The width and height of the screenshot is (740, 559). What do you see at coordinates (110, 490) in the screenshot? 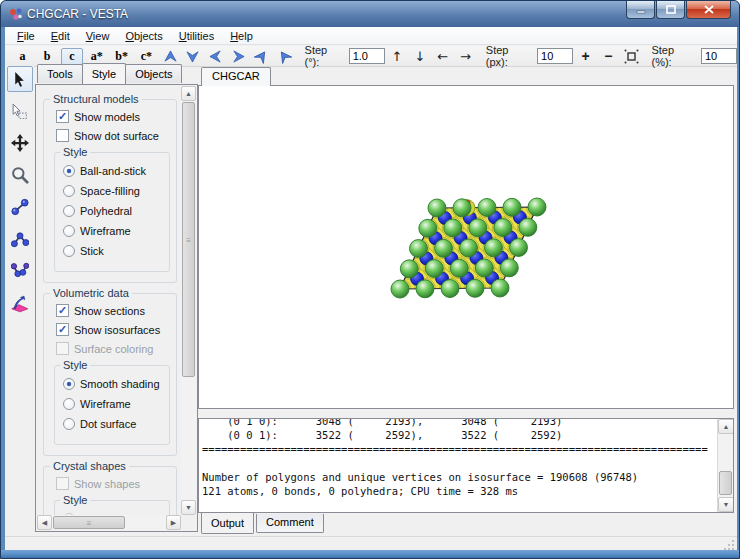
I see `group-crystal-shapes: Crystal shapes ✓ Show shapes Style Unico…` at bounding box center [110, 490].